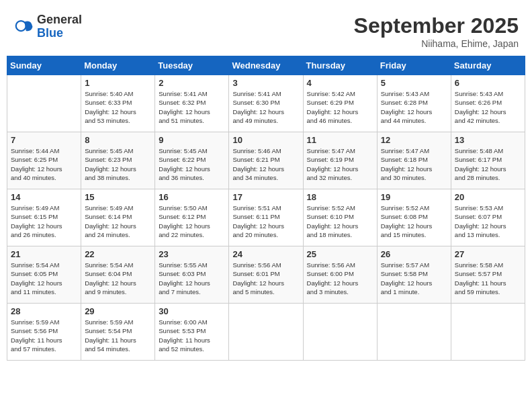 The image size is (532, 411). I want to click on day-info: Sunrise: 5:49 AMSunset: 6:14 PMDaylight:…, so click(118, 222).